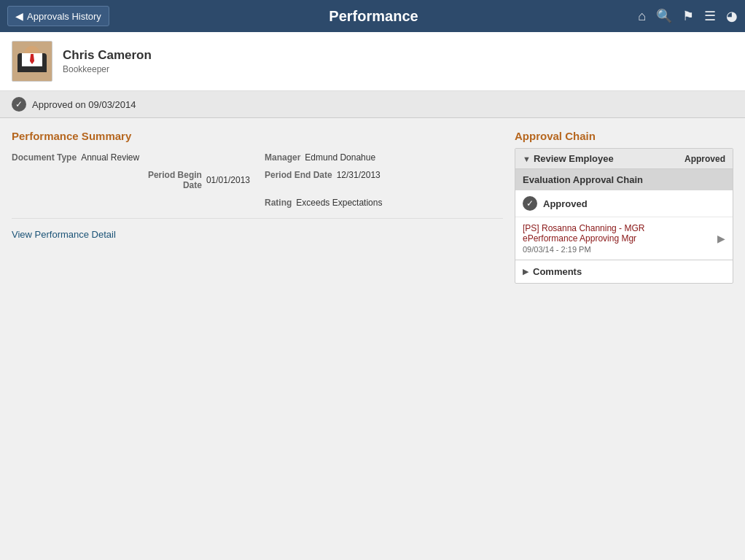 The width and height of the screenshot is (745, 560). What do you see at coordinates (283, 158) in the screenshot?
I see `manager-label: Manager` at bounding box center [283, 158].